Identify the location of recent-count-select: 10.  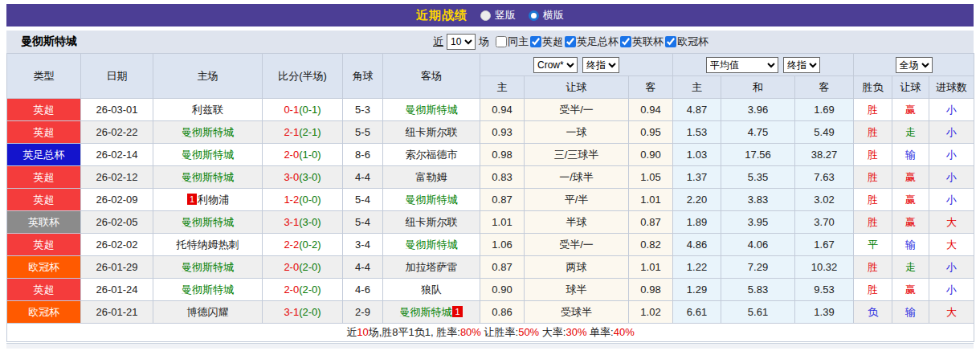
(461, 42).